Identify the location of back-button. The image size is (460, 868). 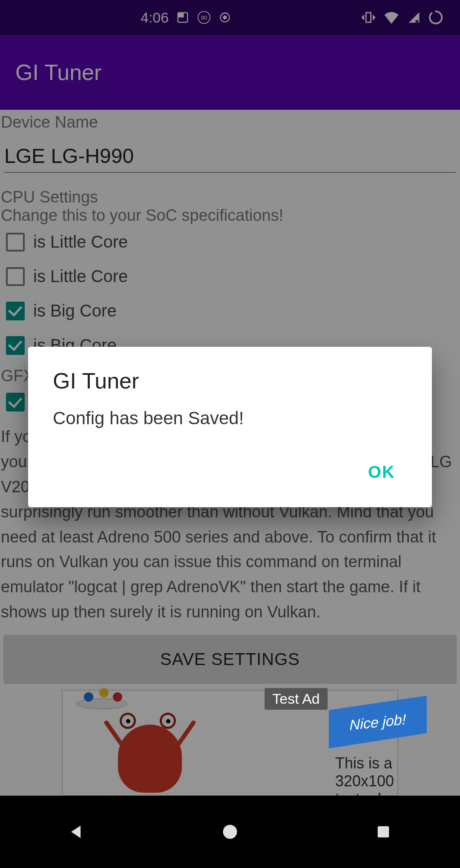
(77, 832).